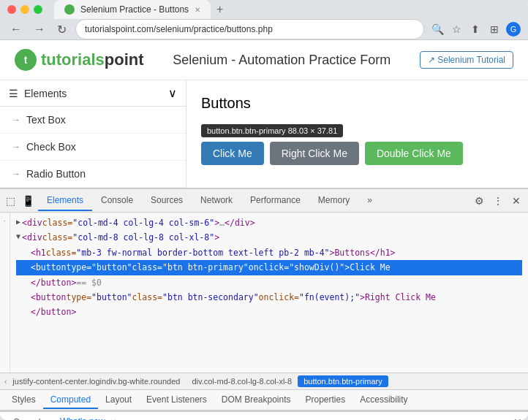 This screenshot has width=528, height=420. Describe the element at coordinates (383, 400) in the screenshot. I see `tab-accessibility: Accessibility` at that location.